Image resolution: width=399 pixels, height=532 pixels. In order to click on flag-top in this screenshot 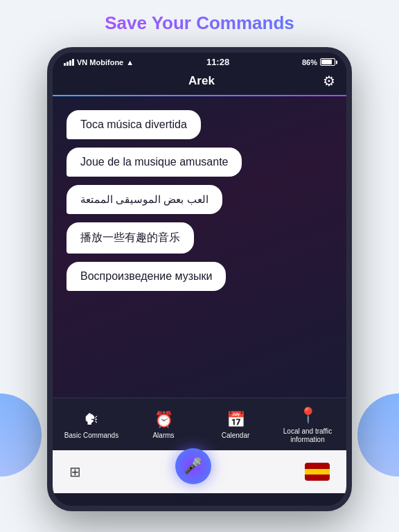, I will do `click(317, 466)`.